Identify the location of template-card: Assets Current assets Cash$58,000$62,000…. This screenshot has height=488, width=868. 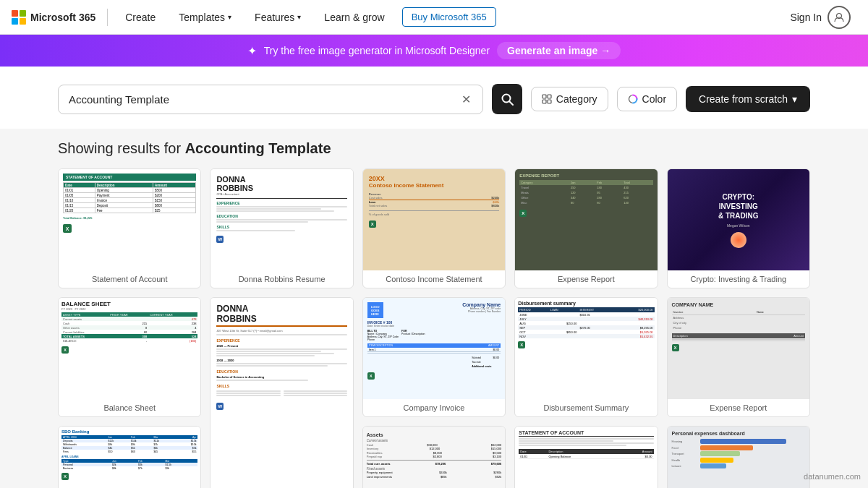
(434, 457).